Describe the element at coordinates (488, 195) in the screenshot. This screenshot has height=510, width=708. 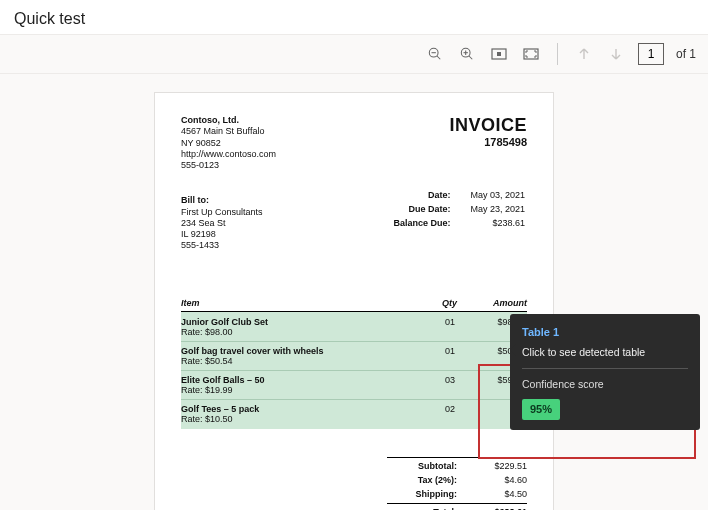
I see `meta-date-value: May 03, 2021` at that location.